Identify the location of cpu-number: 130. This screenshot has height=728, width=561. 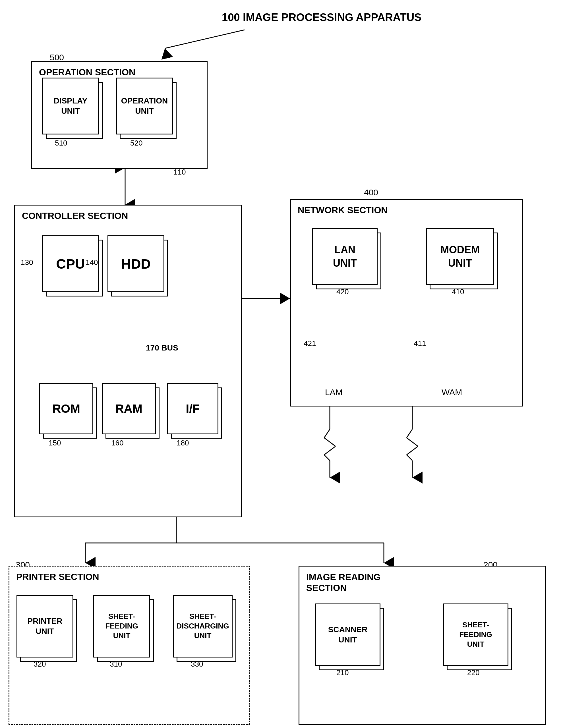
(27, 263).